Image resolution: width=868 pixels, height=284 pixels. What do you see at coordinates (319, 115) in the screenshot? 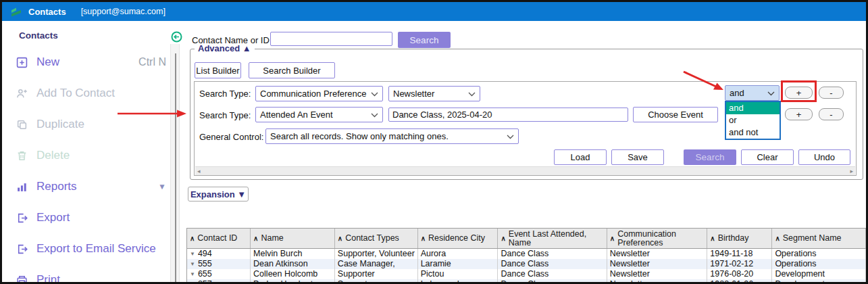
I see `search-type-select-2: Attended An Event` at bounding box center [319, 115].